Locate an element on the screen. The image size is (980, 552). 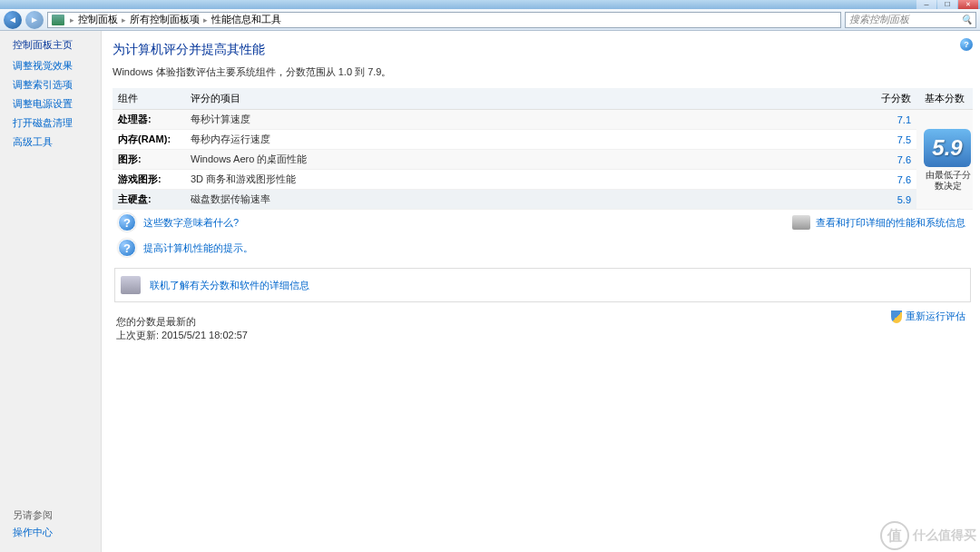
watermark: 值 什么值得买 is located at coordinates (928, 536).